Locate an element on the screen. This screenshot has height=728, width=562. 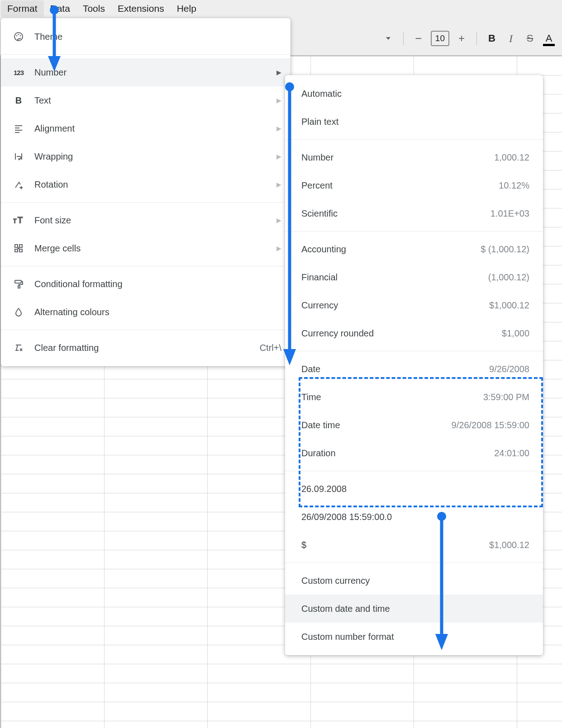
number-automatic: Automatic is located at coordinates (414, 94).